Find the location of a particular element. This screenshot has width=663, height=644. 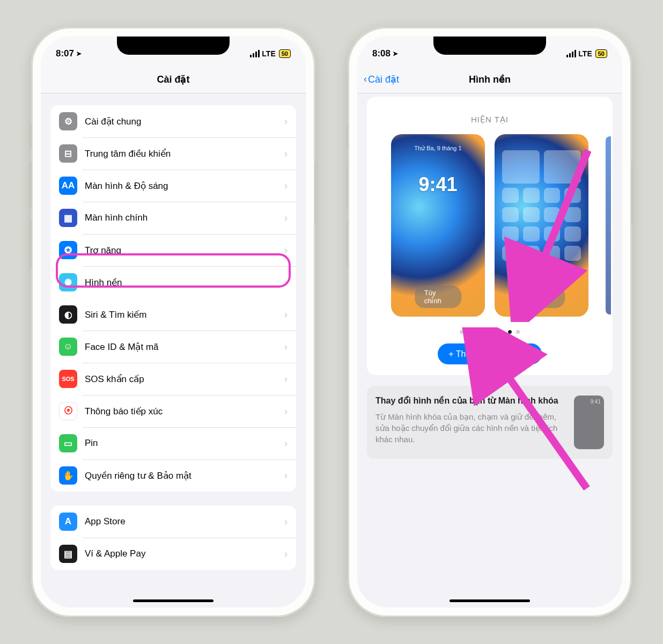

row-label: Pin is located at coordinates (185, 443).